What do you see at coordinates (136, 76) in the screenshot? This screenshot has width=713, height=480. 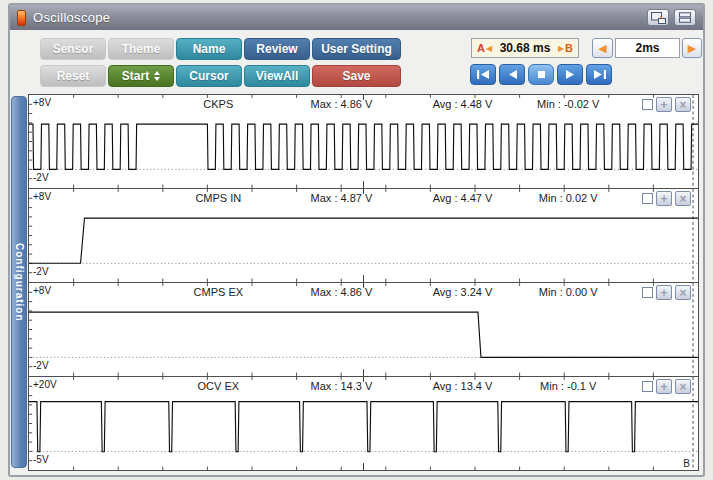 I see `toolbar-button-label: Start` at bounding box center [136, 76].